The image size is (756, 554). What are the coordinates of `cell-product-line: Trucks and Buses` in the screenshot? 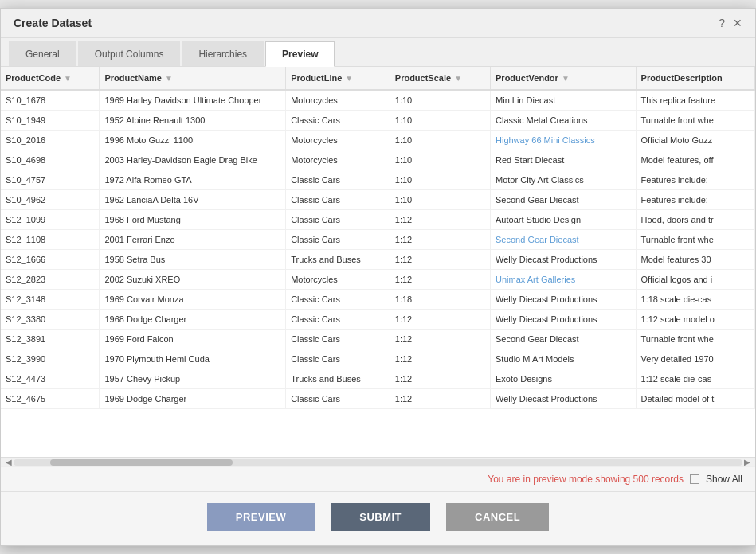 It's located at (338, 259).